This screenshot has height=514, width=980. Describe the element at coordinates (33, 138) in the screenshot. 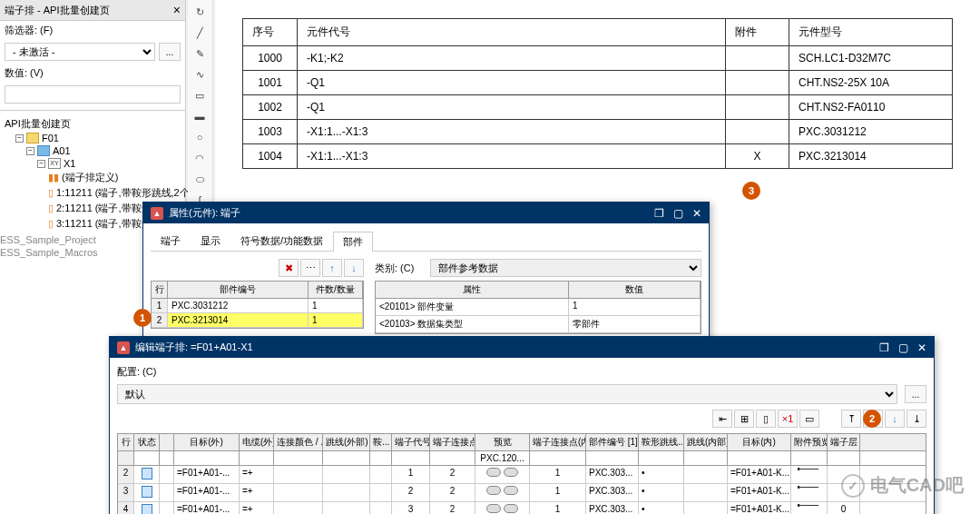

I see `folder-icon` at that location.